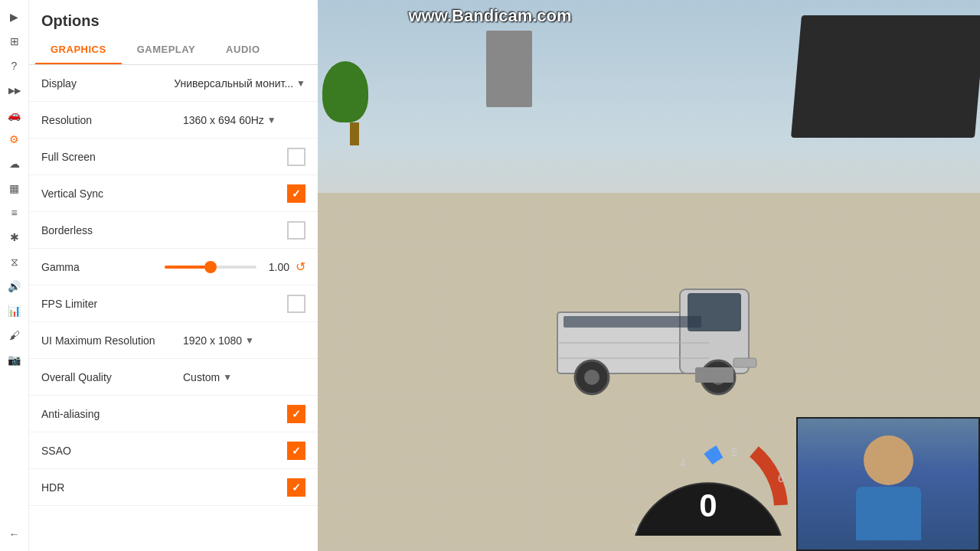 The image size is (980, 551). What do you see at coordinates (734, 452) in the screenshot?
I see `svg-text: 5` at bounding box center [734, 452].